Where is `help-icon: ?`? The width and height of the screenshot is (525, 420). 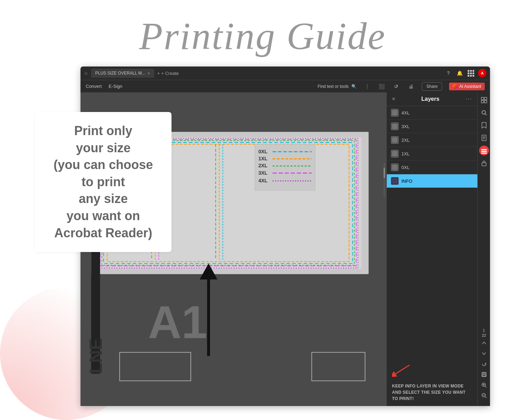
help-icon: ? is located at coordinates (448, 73).